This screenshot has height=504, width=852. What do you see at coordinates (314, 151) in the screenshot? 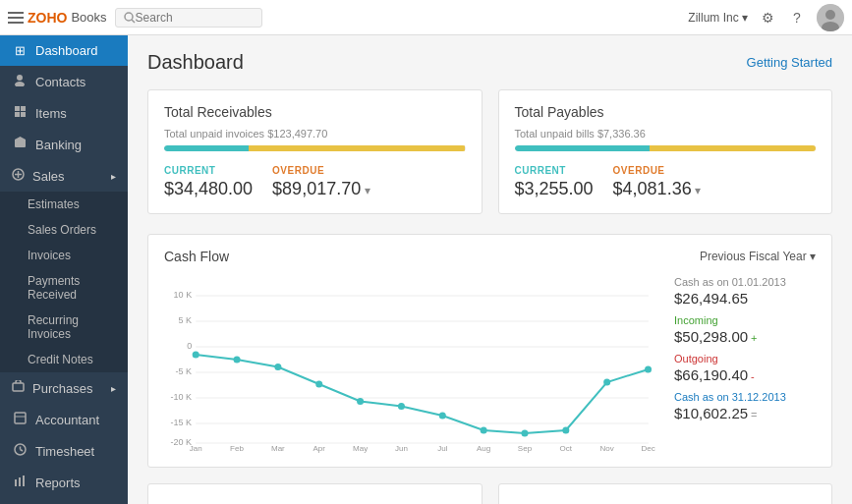
I see `receivables-card: Total Receivables Total unpaid invoices …` at bounding box center [314, 151].